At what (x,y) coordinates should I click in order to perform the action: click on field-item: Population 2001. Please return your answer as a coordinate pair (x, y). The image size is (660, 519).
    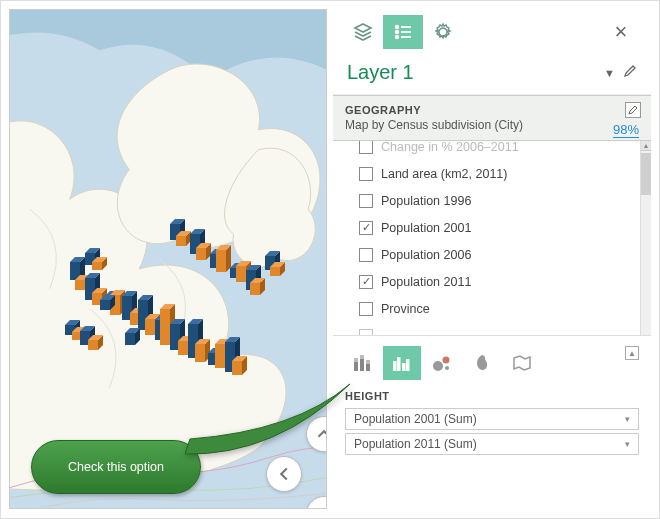
    Looking at the image, I should click on (505, 228).